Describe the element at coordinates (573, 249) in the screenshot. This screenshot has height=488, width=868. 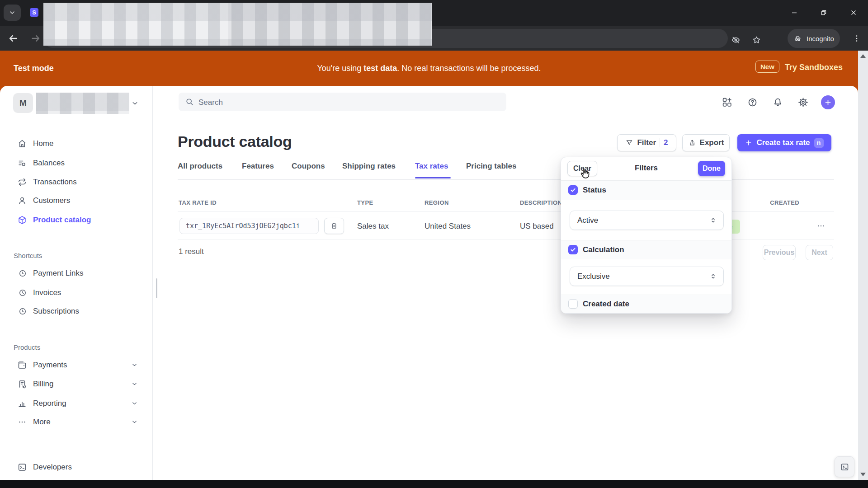
I see `calculation-checkbox` at that location.